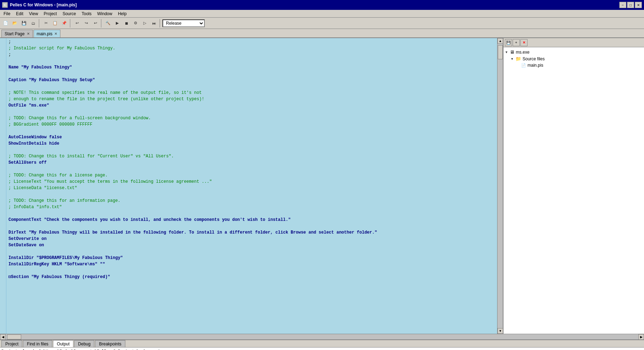 Image resolution: width=644 pixels, height=350 pixels. What do you see at coordinates (108, 23) in the screenshot?
I see `build-button: 🔨` at bounding box center [108, 23].